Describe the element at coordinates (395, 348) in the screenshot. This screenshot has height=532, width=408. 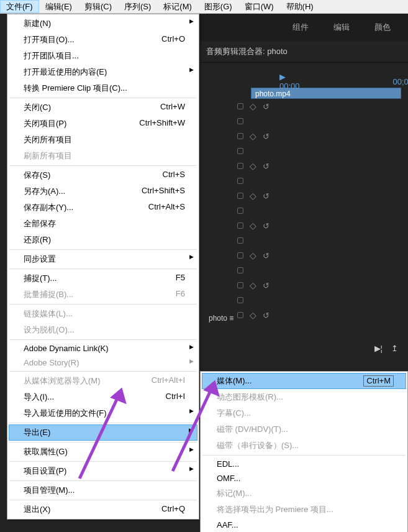
I see `export-icon: ↥` at that location.